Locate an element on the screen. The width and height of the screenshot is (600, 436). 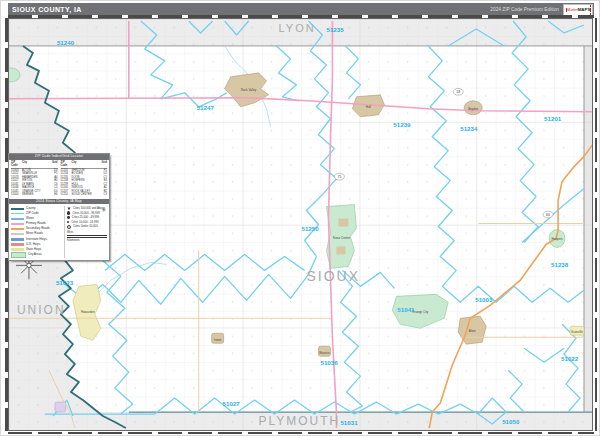
label-granville: Granville is located at coordinates (577, 332).